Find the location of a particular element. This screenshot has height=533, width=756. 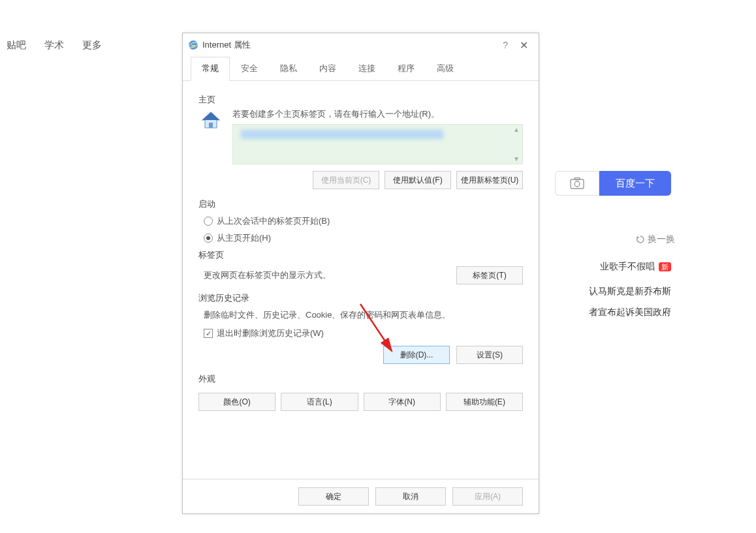

colors-button: 颜色(O) is located at coordinates (237, 402).